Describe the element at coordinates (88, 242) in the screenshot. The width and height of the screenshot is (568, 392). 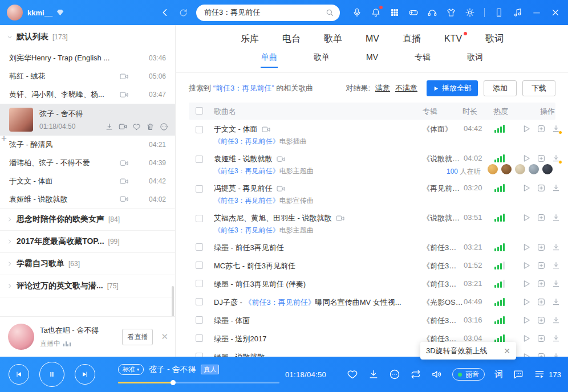
I see `sidebar-playlist-item: 2017年度最高收藏TOP... [99]` at that location.